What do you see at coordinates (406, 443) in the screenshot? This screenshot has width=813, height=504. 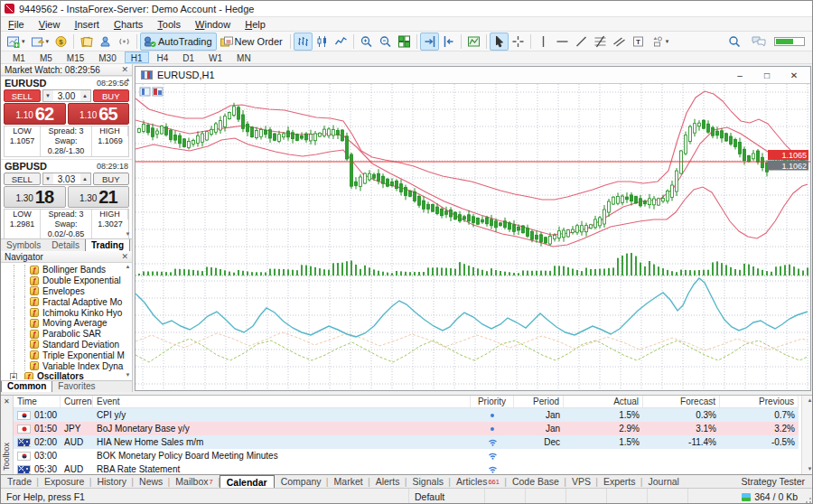 I see `calendar-row: 02:00AUDHIA New Home Sales m/mDec1.5%-11…` at bounding box center [406, 443].